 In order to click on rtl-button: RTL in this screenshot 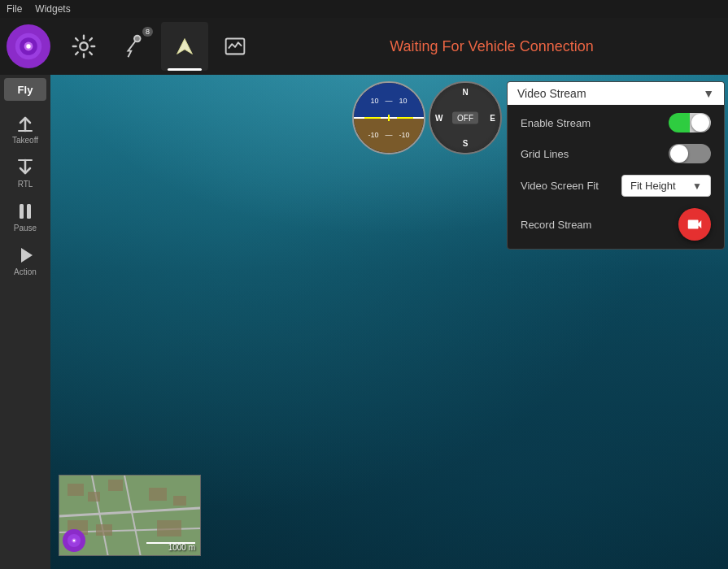, I will do `click(25, 172)`.